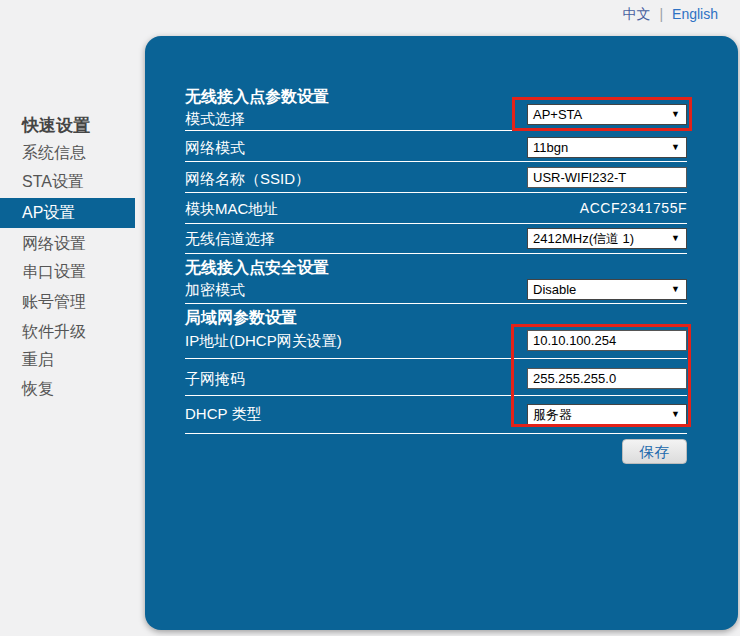 The width and height of the screenshot is (740, 636). I want to click on channel-select-label: 无线信道选择, so click(230, 238).